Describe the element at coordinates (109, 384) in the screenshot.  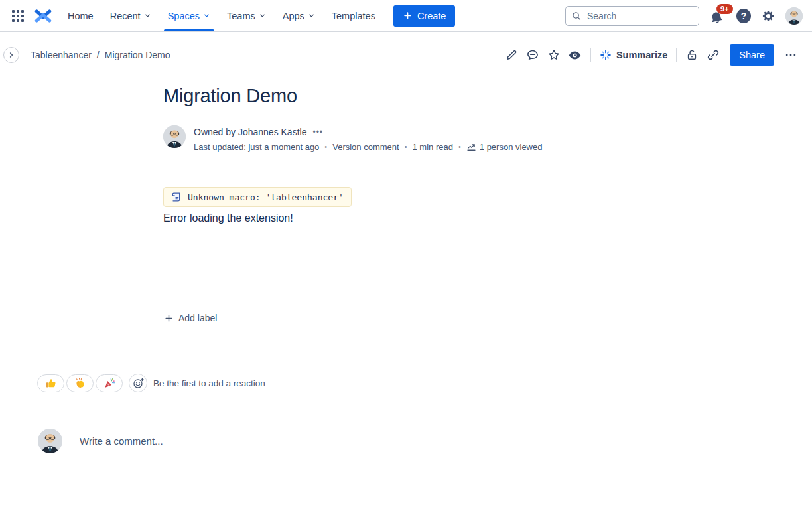
I see `reaction-party-button` at that location.